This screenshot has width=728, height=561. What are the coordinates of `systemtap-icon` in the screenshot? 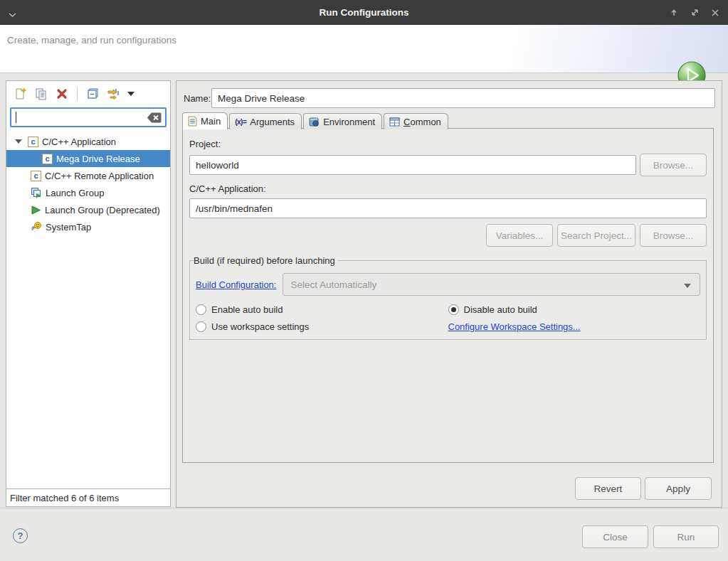 It's located at (36, 227).